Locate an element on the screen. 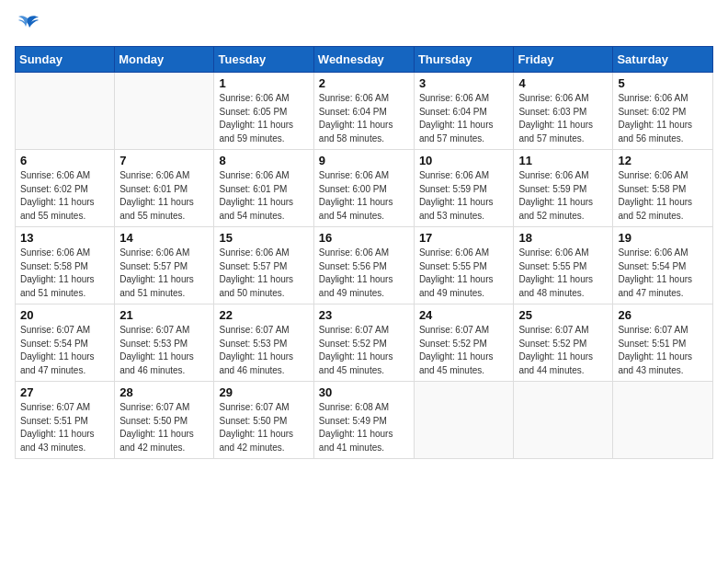 This screenshot has height=563, width=728. calendar-cell: 30Sunrise: 6:08 AM Sunset: 5:49 PM Dayli… is located at coordinates (364, 420).